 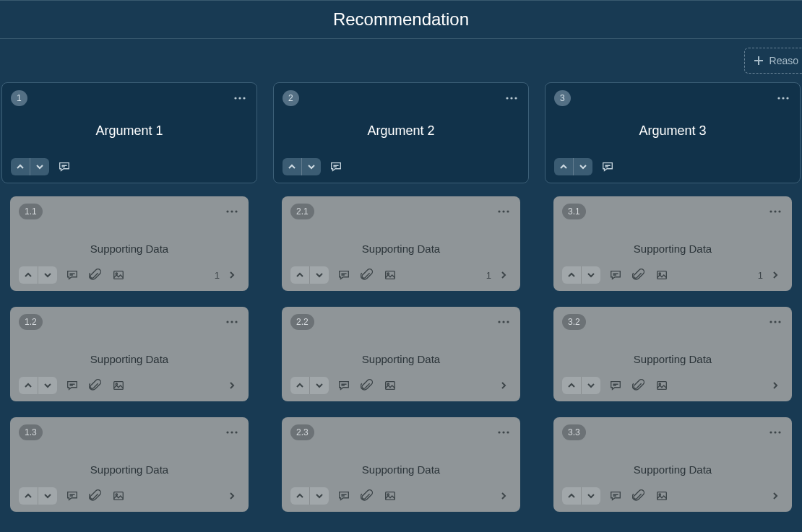 I want to click on sub-header: 2.1, so click(x=401, y=212).